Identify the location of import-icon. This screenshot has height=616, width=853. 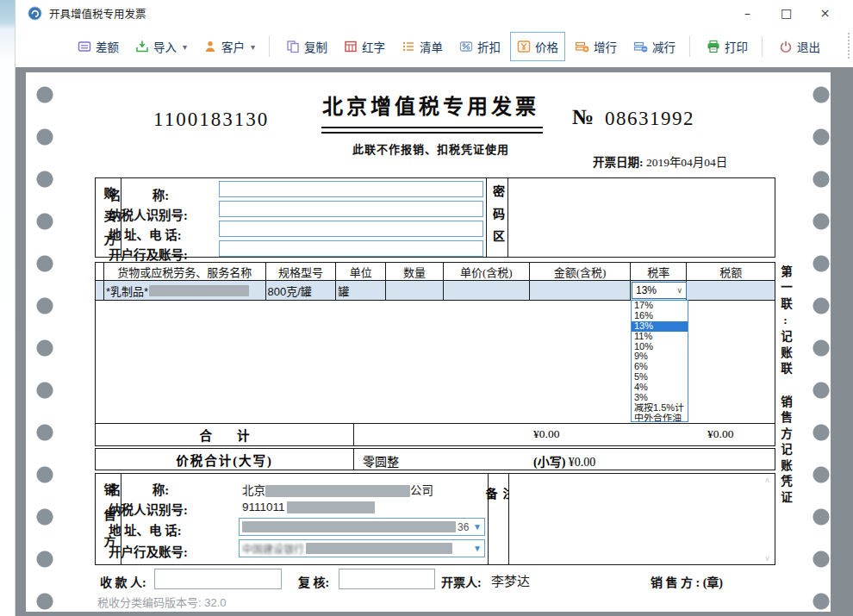
(142, 47).